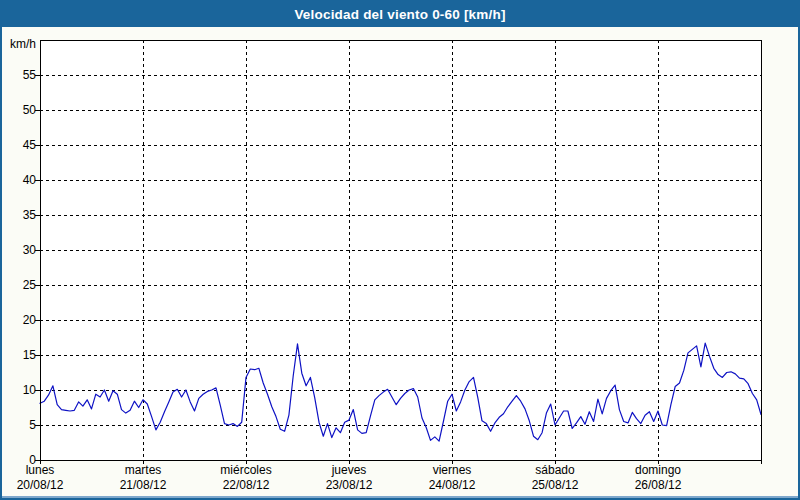  I want to click on day-name: miércoles, so click(246, 470).